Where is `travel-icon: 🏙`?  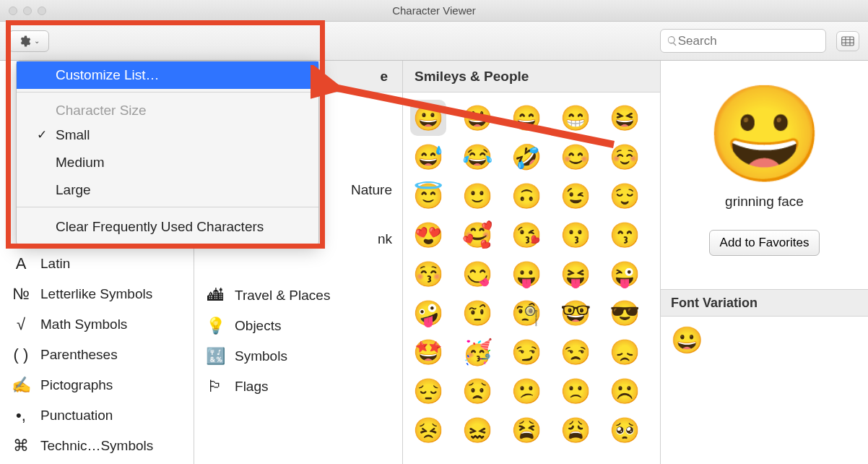 travel-icon: 🏙 is located at coordinates (215, 296).